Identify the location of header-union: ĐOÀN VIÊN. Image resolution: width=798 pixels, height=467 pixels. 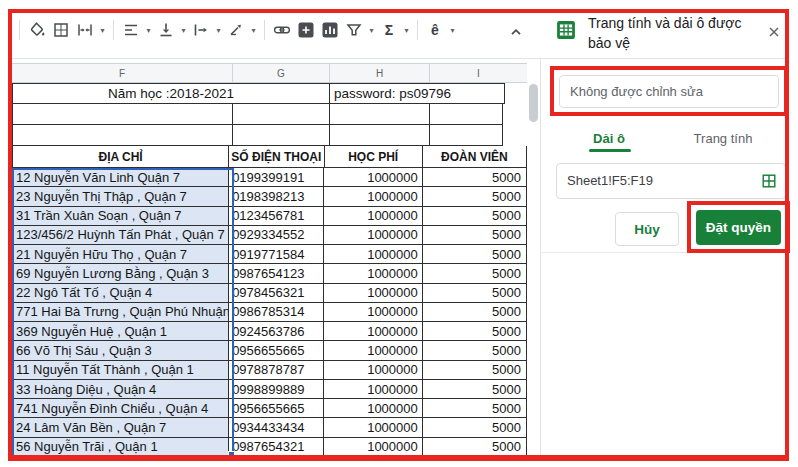
(475, 157).